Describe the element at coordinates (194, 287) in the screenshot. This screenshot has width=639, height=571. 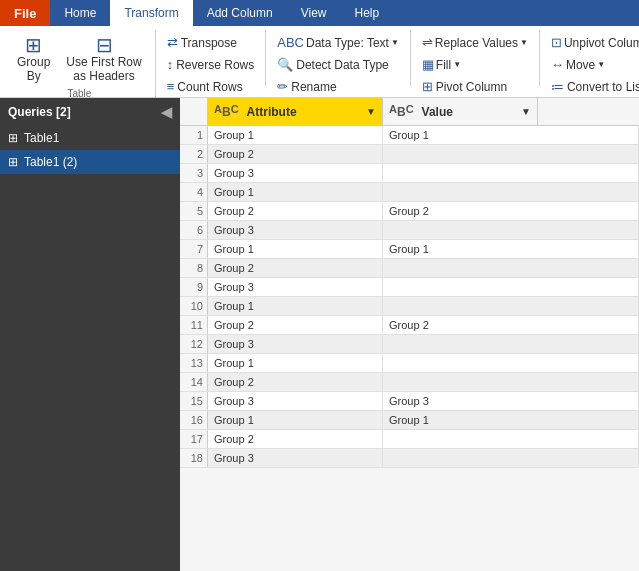
I see `row-number: 9` at that location.